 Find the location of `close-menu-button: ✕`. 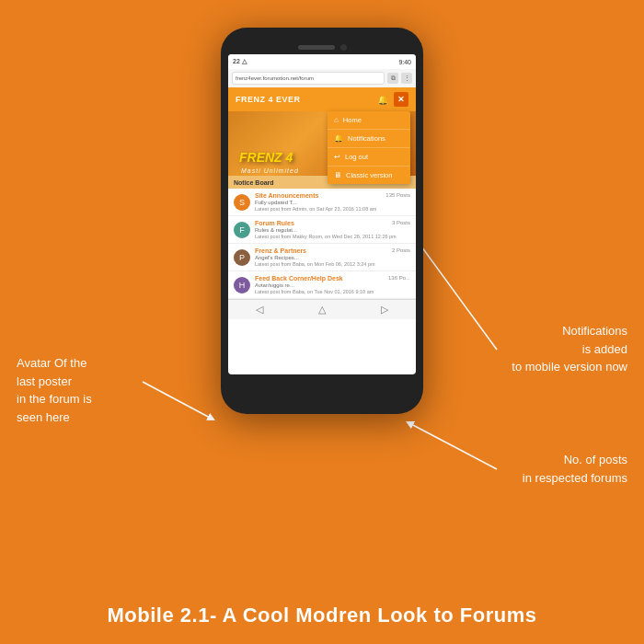

close-menu-button: ✕ is located at coordinates (401, 99).